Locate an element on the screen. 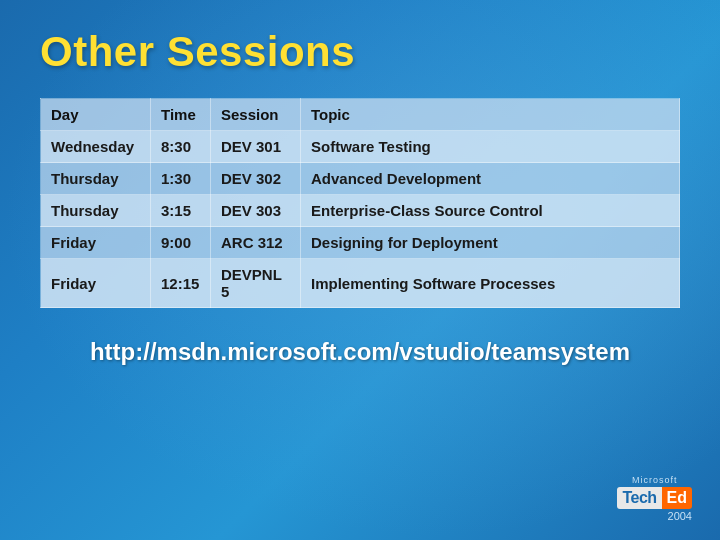 This screenshot has height=540, width=720. cell-day: Wednesday is located at coordinates (96, 147).